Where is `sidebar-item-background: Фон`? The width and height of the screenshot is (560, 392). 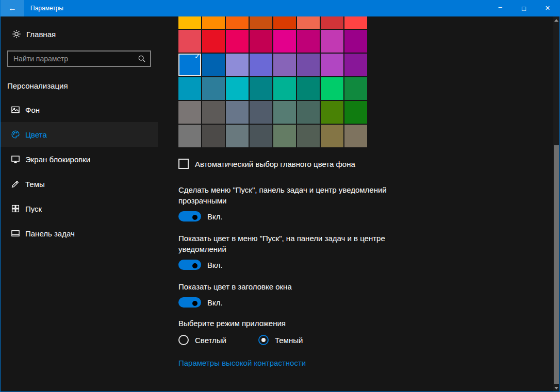 sidebar-item-background: Фон is located at coordinates (79, 110).